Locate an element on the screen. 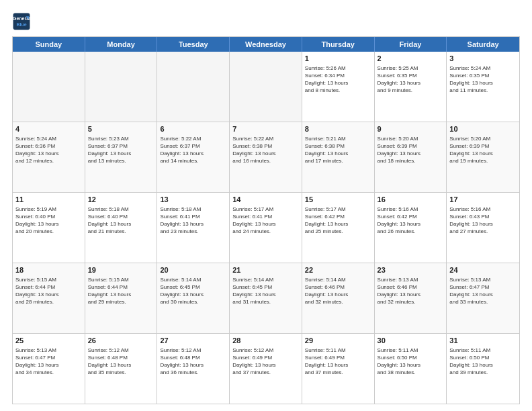 The image size is (532, 411). calendar-cell: 22Sunrise: 5:14 AM Sunset: 6:46 PM Dayli… is located at coordinates (339, 298).